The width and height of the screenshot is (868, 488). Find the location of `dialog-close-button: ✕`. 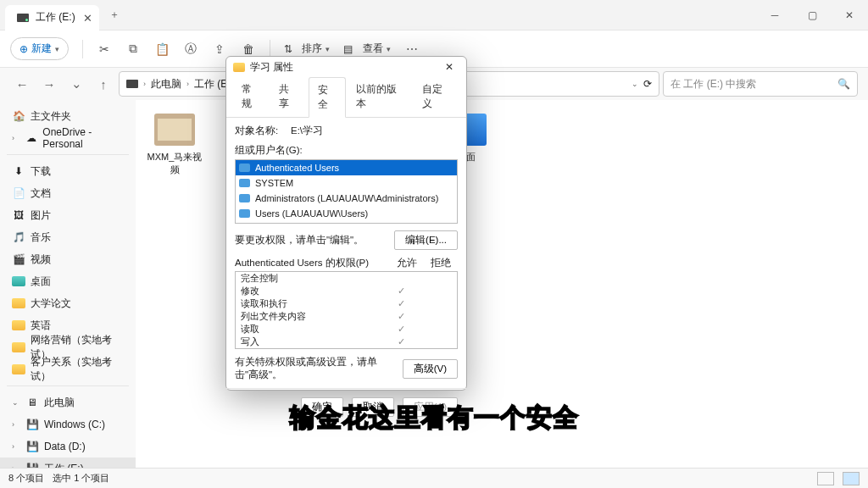

dialog-close-button: ✕ is located at coordinates (449, 67).